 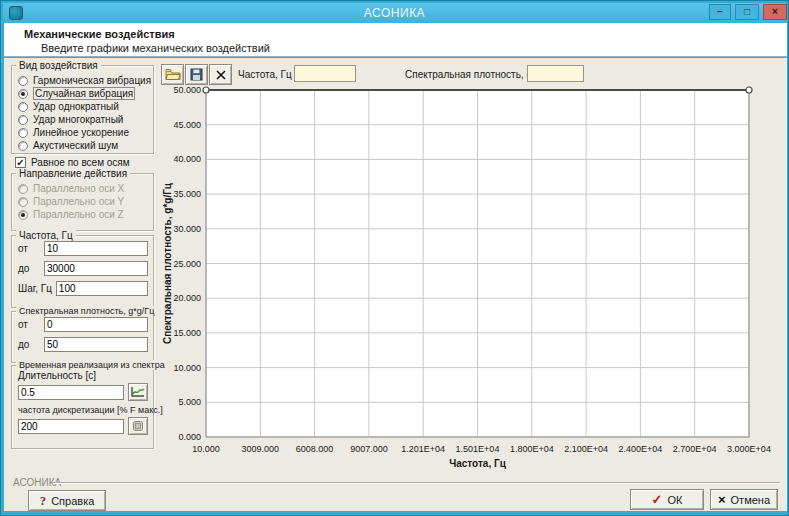 I want to click on help-icon: ?, so click(x=44, y=501).